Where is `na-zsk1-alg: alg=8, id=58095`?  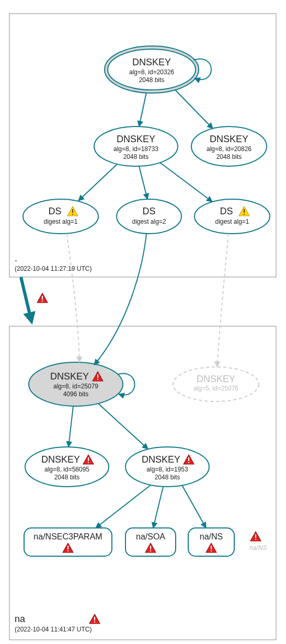
na-zsk1-alg: alg=8, id=58095 is located at coordinates (67, 469).